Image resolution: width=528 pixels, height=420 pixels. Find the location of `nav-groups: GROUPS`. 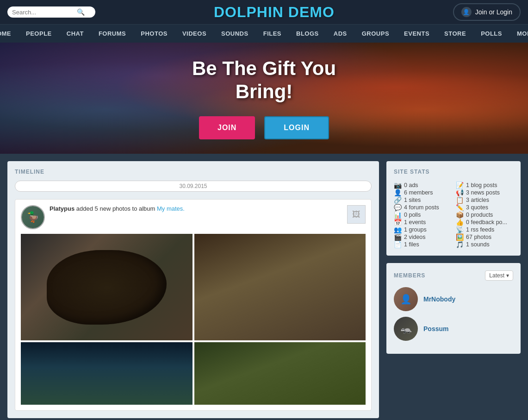

nav-groups: GROUPS is located at coordinates (376, 33).